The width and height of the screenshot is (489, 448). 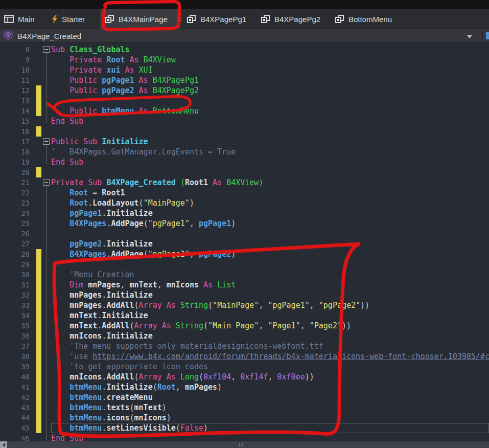 What do you see at coordinates (17, 70) in the screenshot?
I see `line-number: 10` at bounding box center [17, 70].